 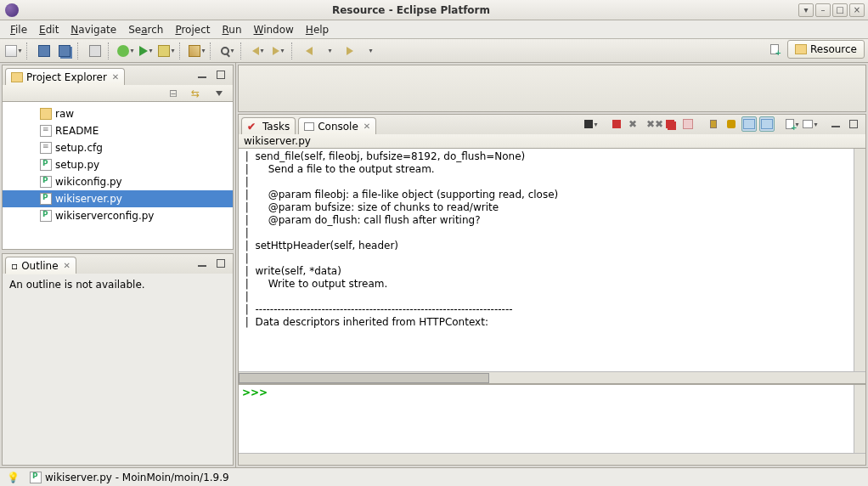 What do you see at coordinates (117, 114) in the screenshot?
I see `tree-item-raw: raw` at bounding box center [117, 114].